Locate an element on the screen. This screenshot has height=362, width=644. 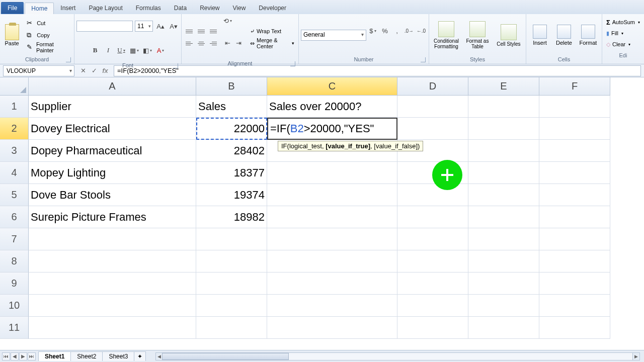
cell-c9 is located at coordinates (332, 284).